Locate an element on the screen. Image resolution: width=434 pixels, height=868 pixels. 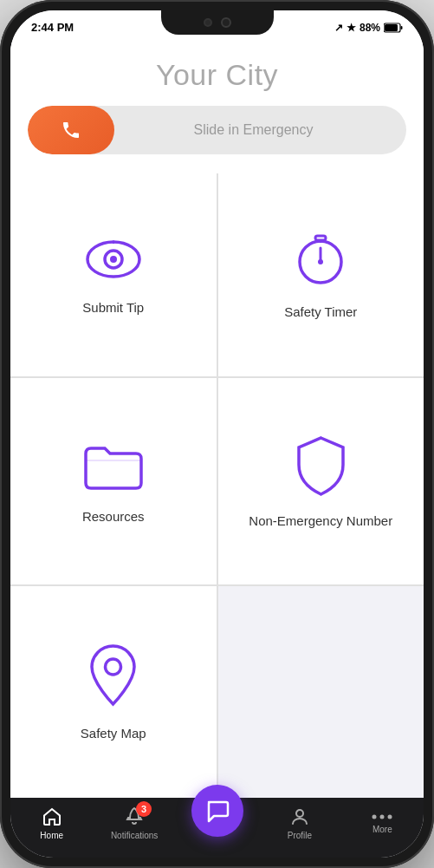
grid-item-safety-map: Safety Map is located at coordinates (113, 692).